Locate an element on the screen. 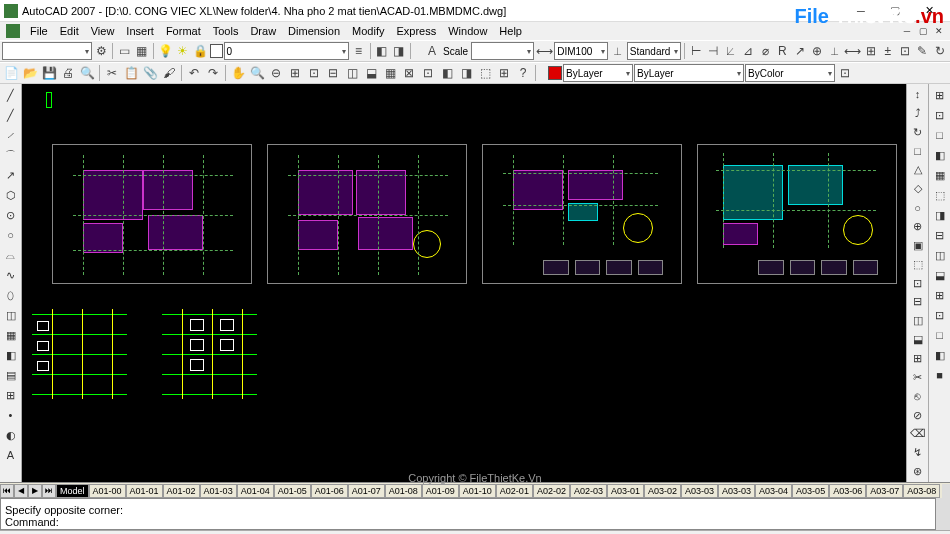  modify-tool-18: ⌫ is located at coordinates (918, 434).